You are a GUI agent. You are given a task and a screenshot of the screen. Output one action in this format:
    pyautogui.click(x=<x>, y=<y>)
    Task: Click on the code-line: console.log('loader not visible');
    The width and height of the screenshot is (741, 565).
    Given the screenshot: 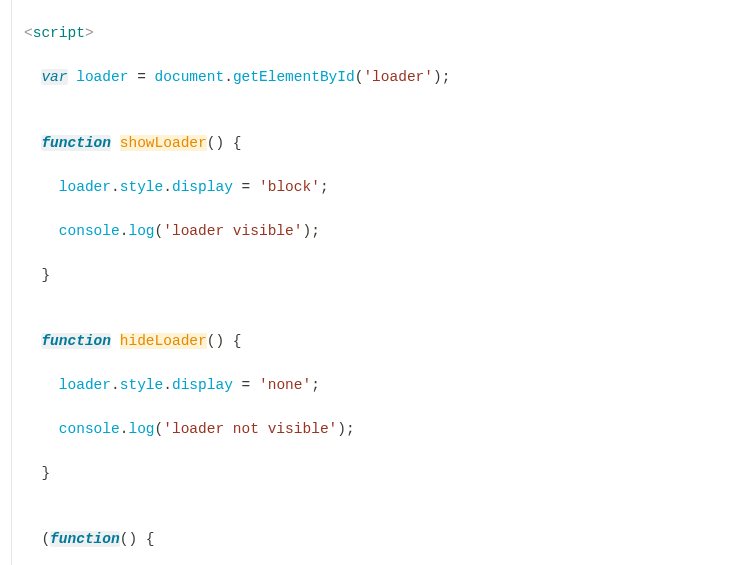 What is the action you would take?
    pyautogui.click(x=280, y=429)
    